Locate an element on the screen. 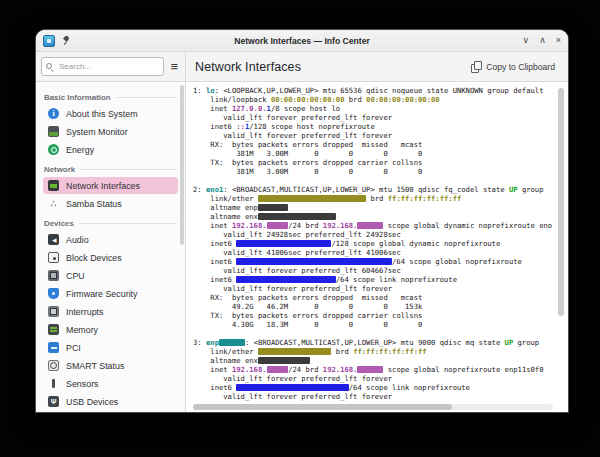  sidebar-item-label: SMART Status is located at coordinates (95, 366).